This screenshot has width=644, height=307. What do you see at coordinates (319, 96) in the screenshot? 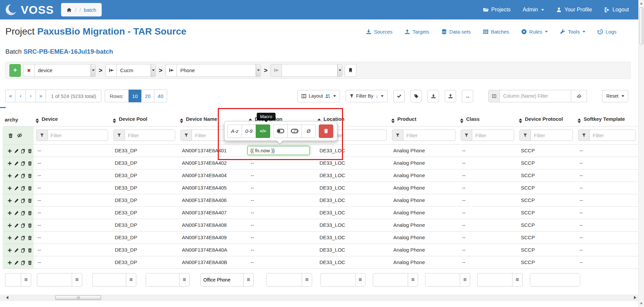
I see `layout-button: Layout` at bounding box center [319, 96].